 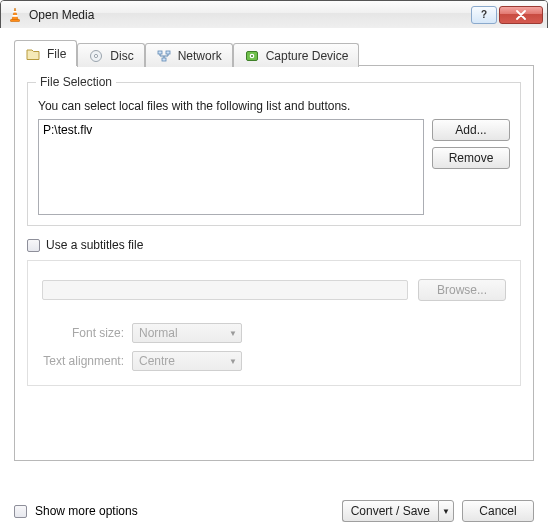 What do you see at coordinates (96, 56) in the screenshot?
I see `disc-icon` at bounding box center [96, 56].